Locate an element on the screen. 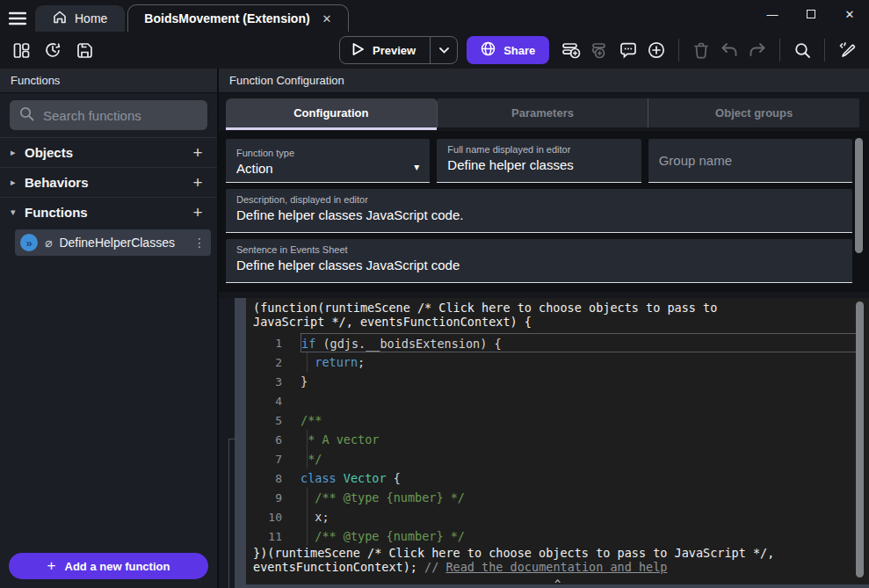 The height and width of the screenshot is (588, 869). code-token: return is located at coordinates (336, 362).